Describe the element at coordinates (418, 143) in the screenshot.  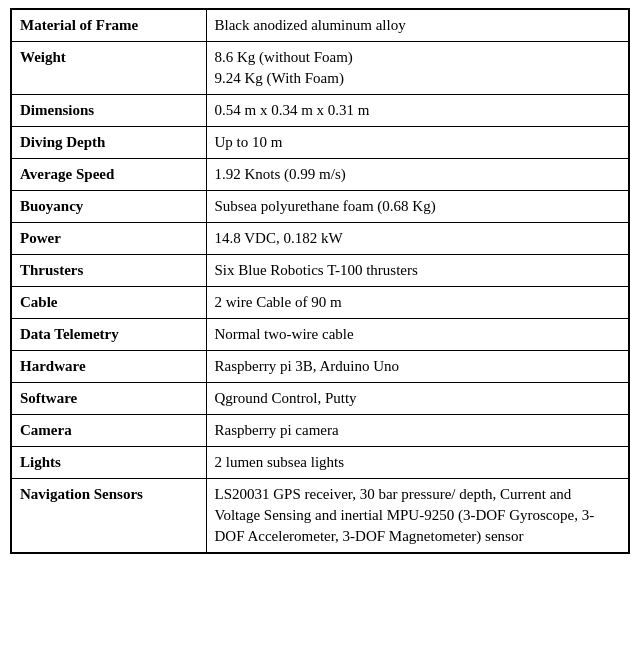
I see `row-value: Up to 10 m` at that location.